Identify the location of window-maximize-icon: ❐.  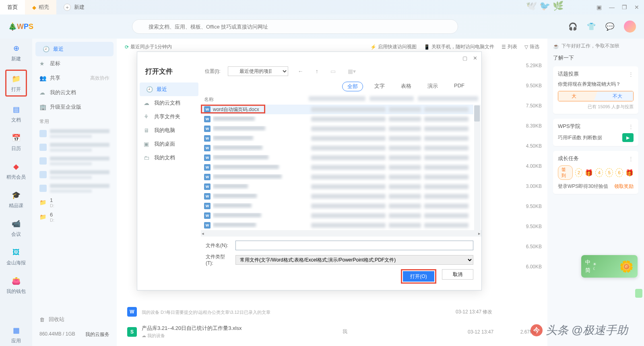
(625, 7).